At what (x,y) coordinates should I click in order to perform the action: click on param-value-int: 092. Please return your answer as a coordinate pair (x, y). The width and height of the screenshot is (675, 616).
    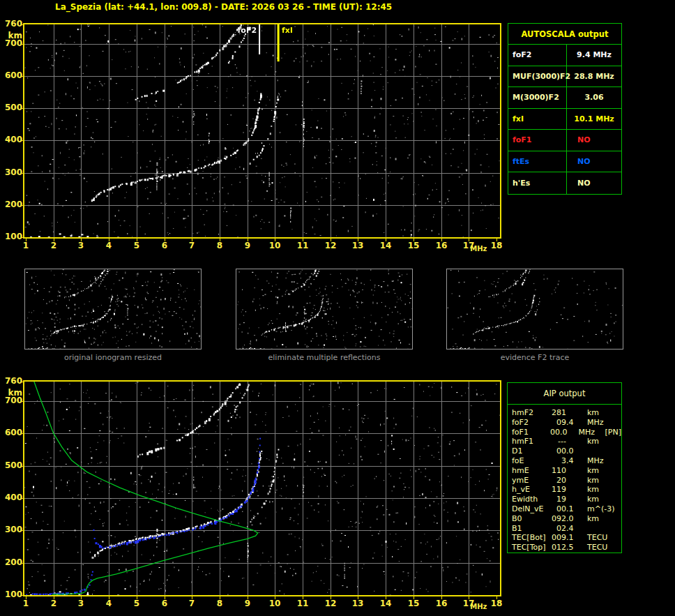
    Looking at the image, I should click on (557, 519).